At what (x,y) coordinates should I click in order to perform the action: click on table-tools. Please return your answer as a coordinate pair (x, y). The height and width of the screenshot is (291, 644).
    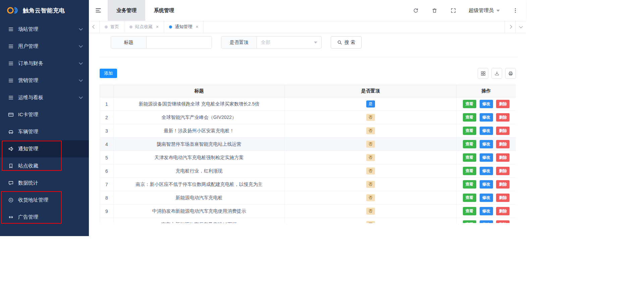
    Looking at the image, I should click on (497, 73).